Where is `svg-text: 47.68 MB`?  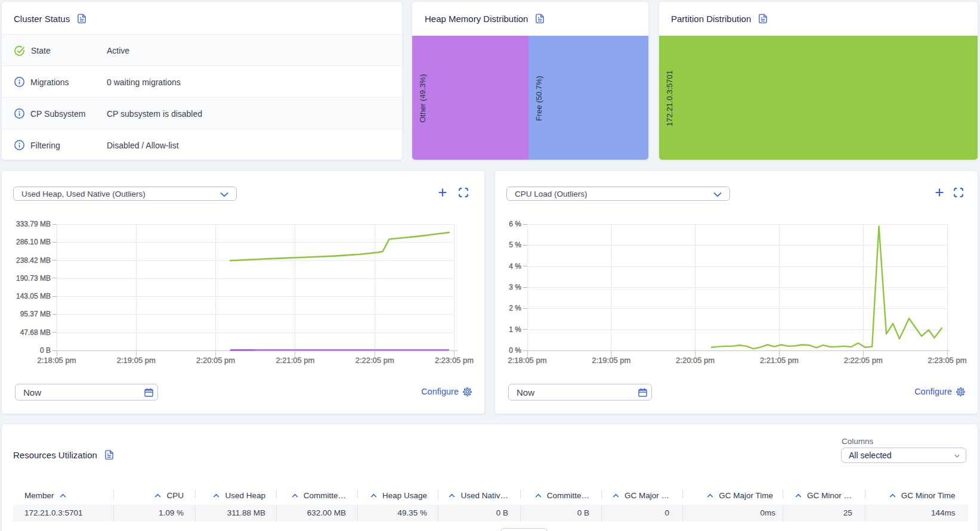 svg-text: 47.68 MB is located at coordinates (36, 333).